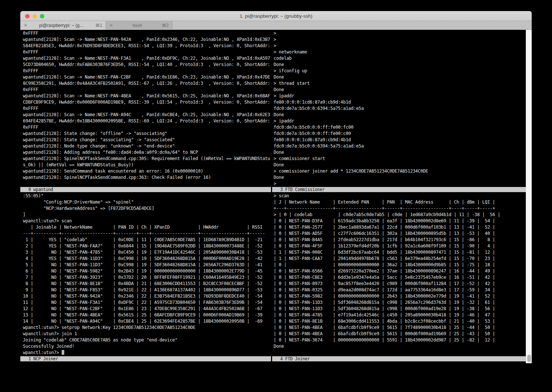 Image resolution: width=552 pixels, height=392 pixels. Describe the element at coordinates (145, 359) in the screenshot. I see `pane-caption-ncp-joiner: 1 NCP Joiner` at that location.